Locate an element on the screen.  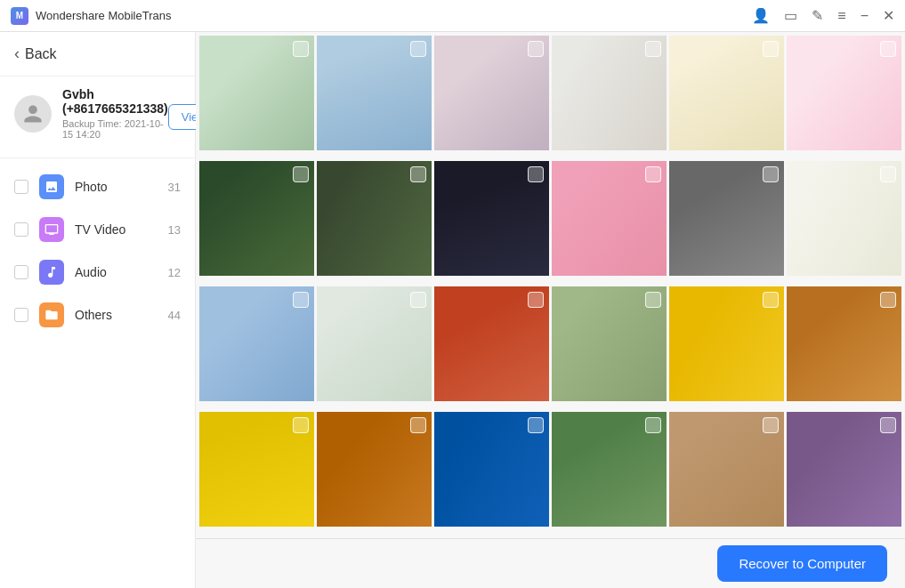
user-icon is located at coordinates (33, 114).